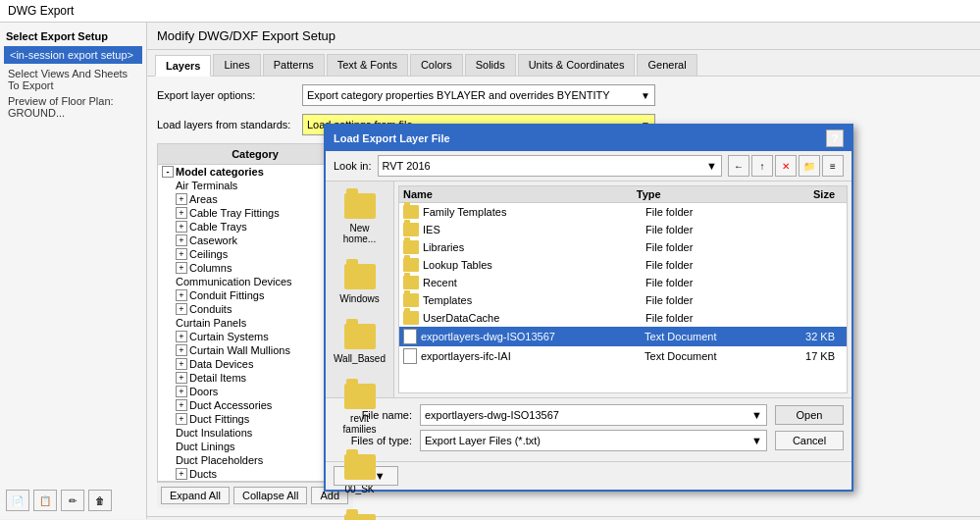 Image resolution: width=980 pixels, height=520 pixels. I want to click on look-in-arrow: ▼, so click(712, 166).